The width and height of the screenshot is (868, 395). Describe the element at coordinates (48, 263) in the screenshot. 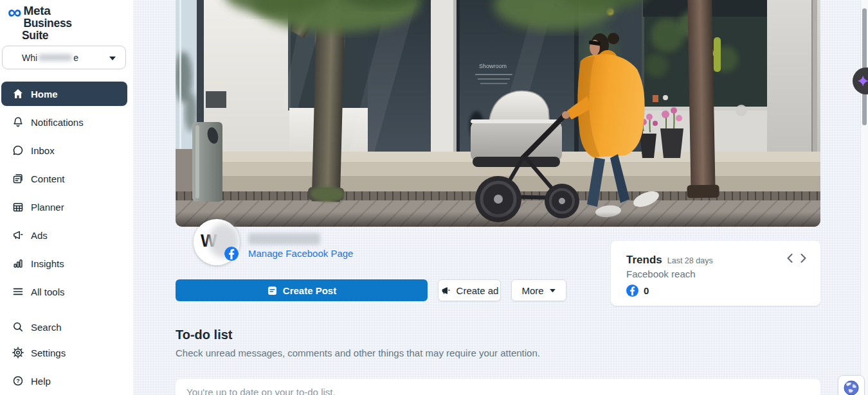

I see `sidebar-item-label: Insights` at that location.